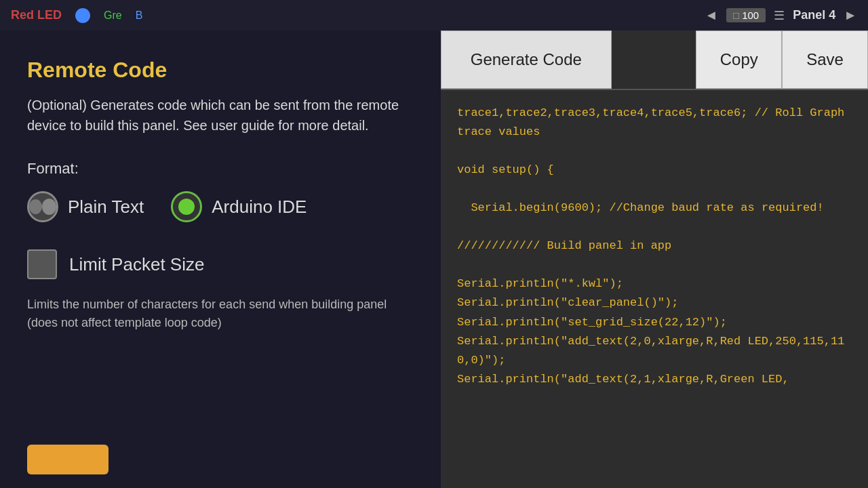  What do you see at coordinates (814, 15) in the screenshot?
I see `panel-label: Panel 4` at bounding box center [814, 15].